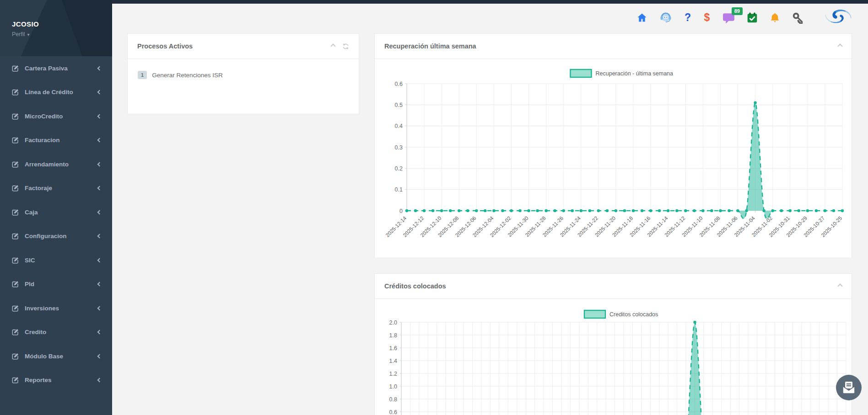 This screenshot has height=415, width=868. What do you see at coordinates (707, 18) in the screenshot?
I see `billing-icon: $` at bounding box center [707, 18].